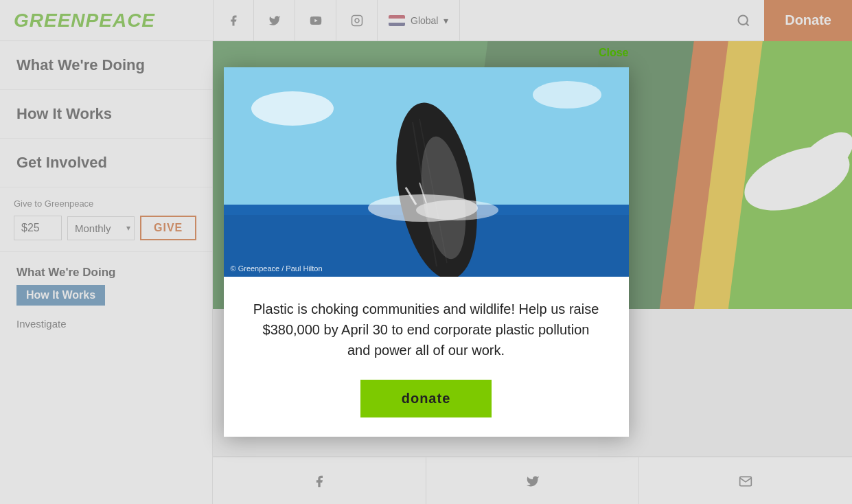  I want to click on modal-close-button: Close, so click(614, 53).